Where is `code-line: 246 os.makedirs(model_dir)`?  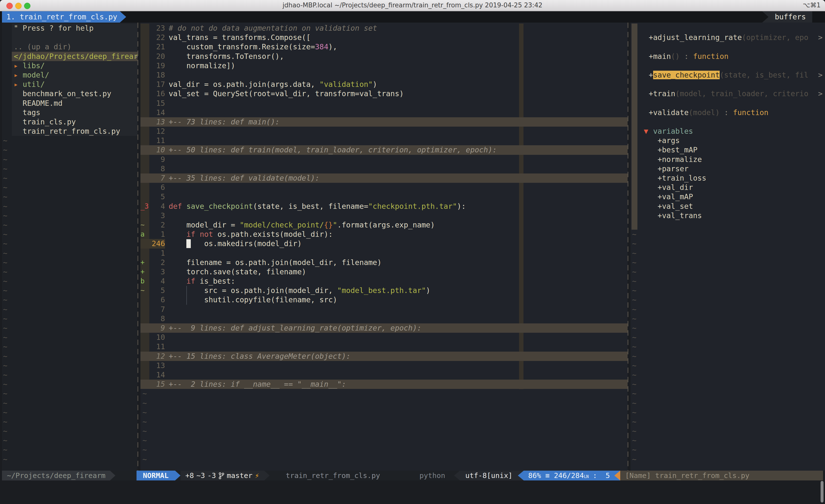
code-line: 246 os.makedirs(model_dir) is located at coordinates (384, 244).